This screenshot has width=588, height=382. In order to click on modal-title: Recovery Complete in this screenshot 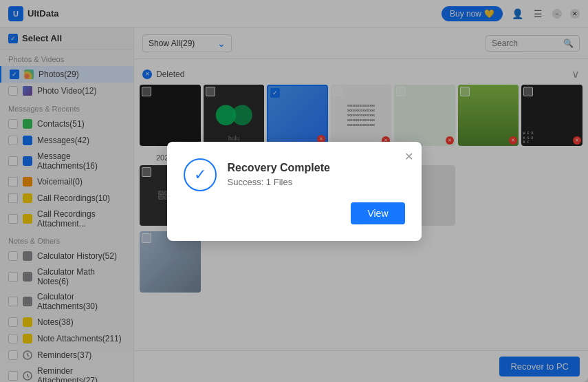, I will do `click(316, 168)`.